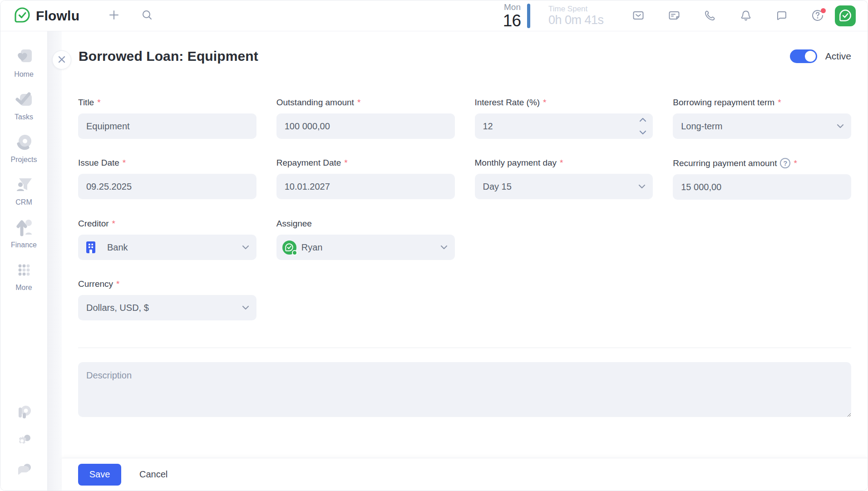 Image resolution: width=868 pixels, height=491 pixels. Describe the element at coordinates (153, 475) in the screenshot. I see `cancel-button: Cancel` at that location.